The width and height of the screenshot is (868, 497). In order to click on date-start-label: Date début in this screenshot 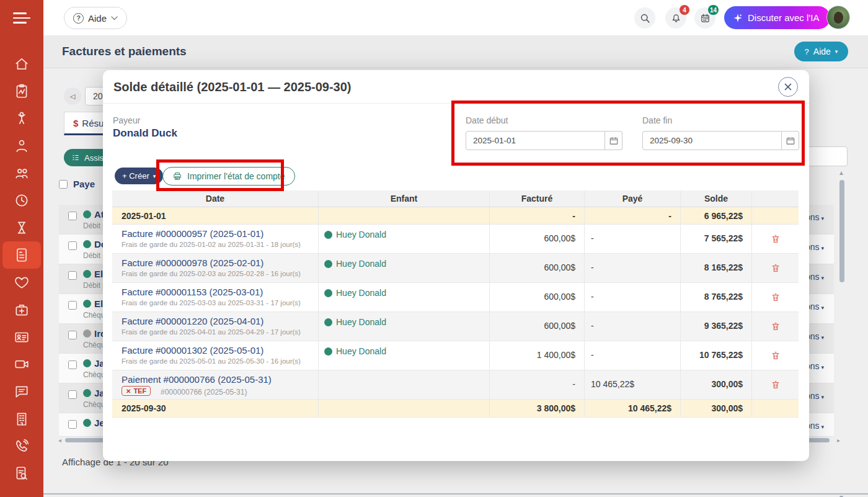, I will do `click(487, 120)`.